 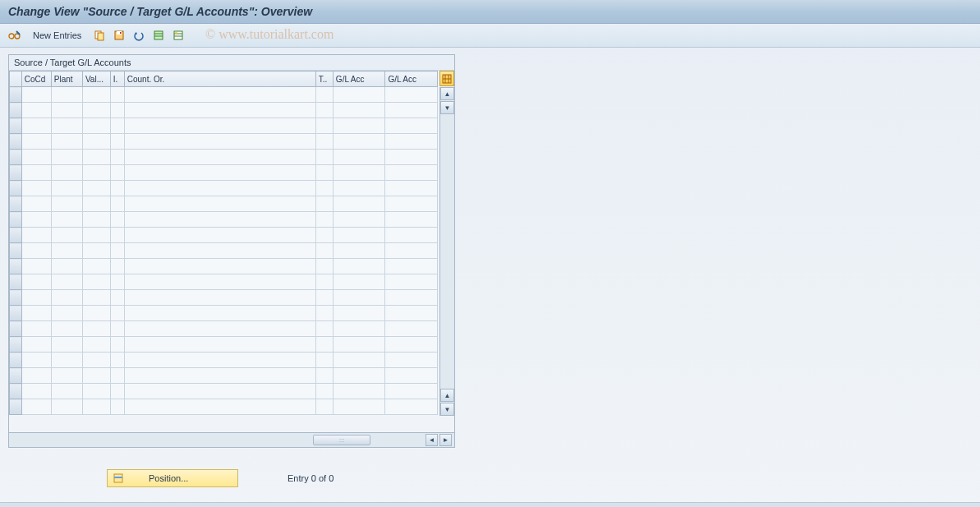 I want to click on col-count-or: Count. Or., so click(x=220, y=79).